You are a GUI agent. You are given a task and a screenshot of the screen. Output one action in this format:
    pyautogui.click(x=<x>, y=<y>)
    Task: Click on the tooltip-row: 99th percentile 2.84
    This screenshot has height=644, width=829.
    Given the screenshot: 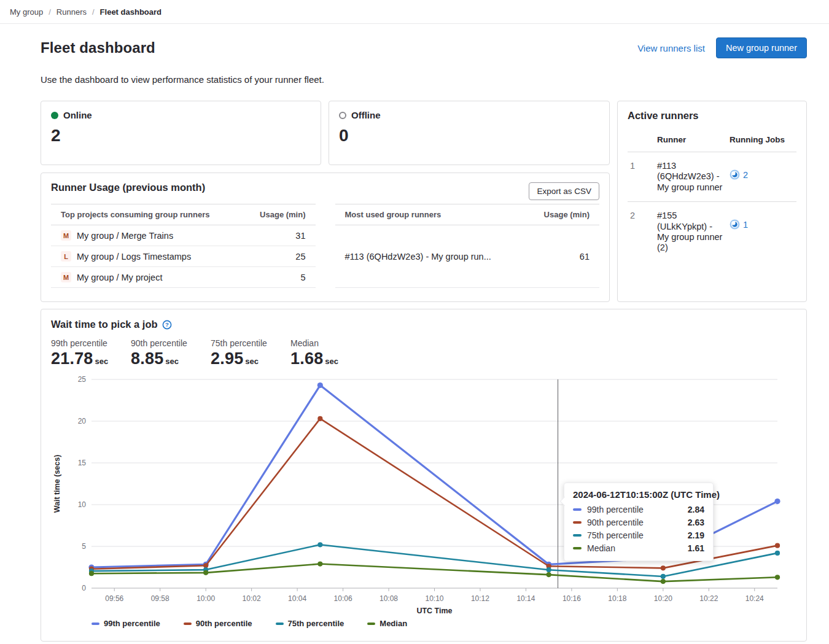 What is the action you would take?
    pyautogui.click(x=639, y=510)
    